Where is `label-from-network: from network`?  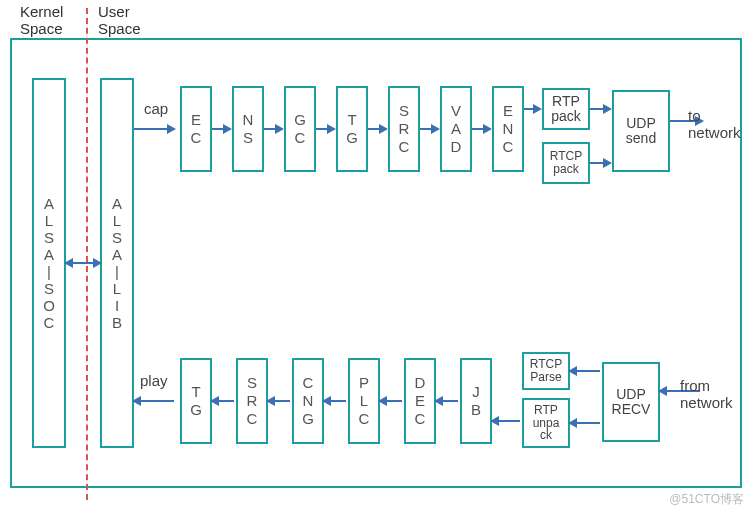 label-from-network: from network is located at coordinates (706, 394).